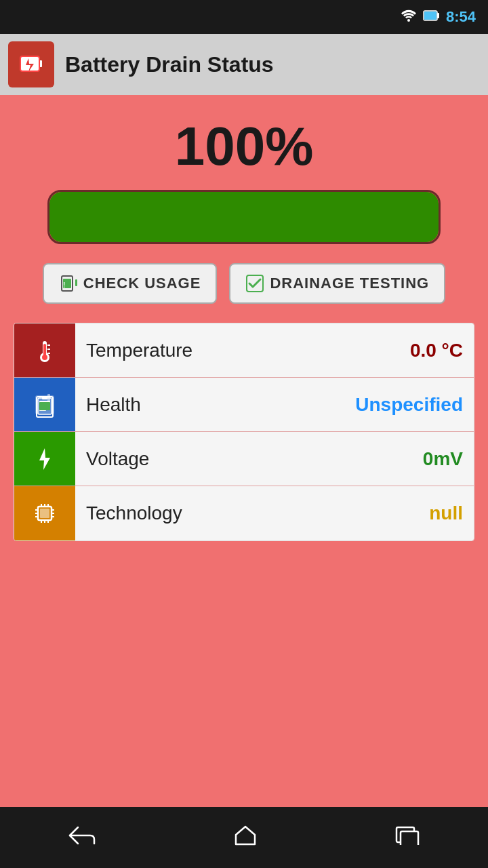 The width and height of the screenshot is (488, 868). Describe the element at coordinates (213, 404) in the screenshot. I see `health-label: Health` at that location.